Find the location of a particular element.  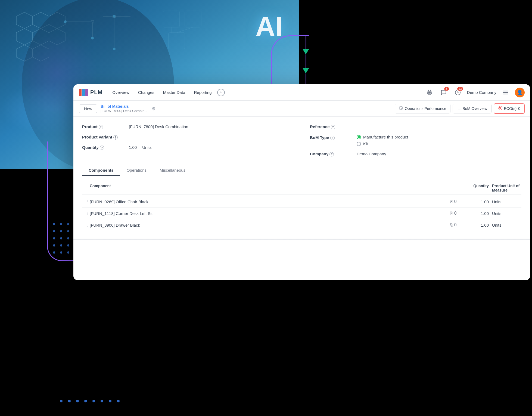

dot-row-bottom is located at coordinates (90, 401).